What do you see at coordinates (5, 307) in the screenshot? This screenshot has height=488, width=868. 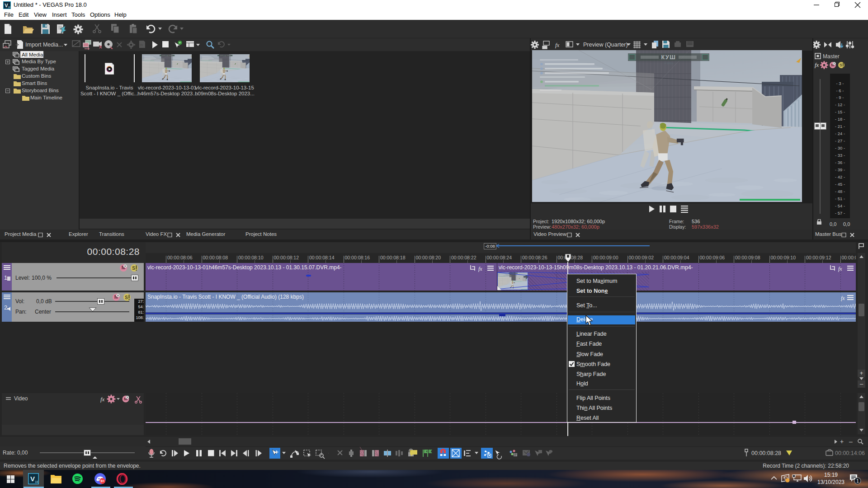 I see `svg-text: 2` at bounding box center [5, 307].